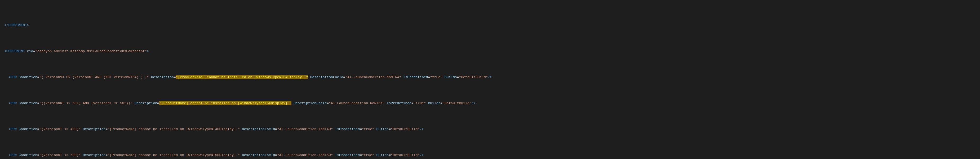  What do you see at coordinates (148, 51) in the screenshot?
I see `tag-close-1: >` at bounding box center [148, 51].